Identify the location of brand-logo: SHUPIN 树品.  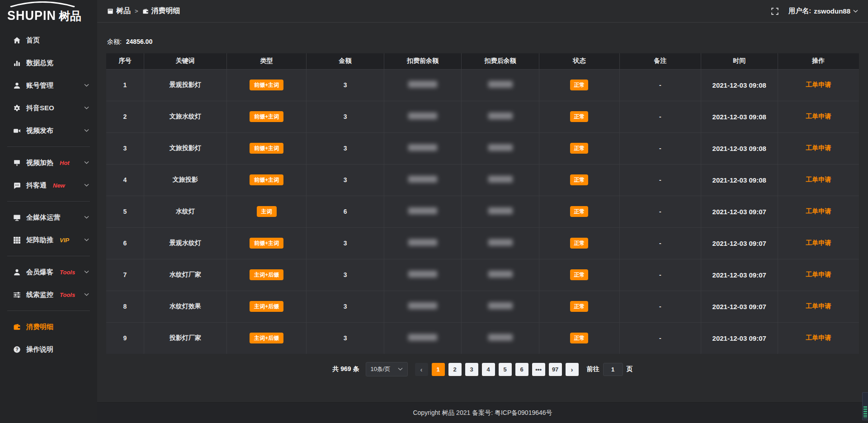
(49, 12).